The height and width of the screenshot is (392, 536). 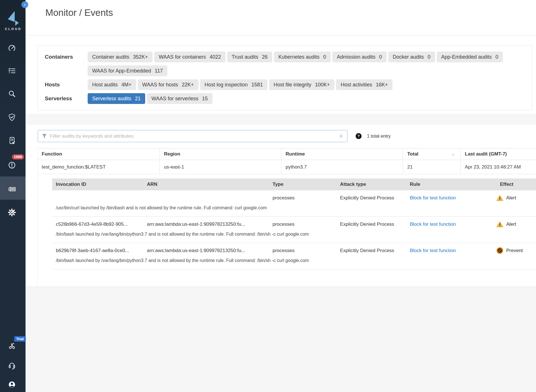 I want to click on containers-nav-icon, so click(x=12, y=189).